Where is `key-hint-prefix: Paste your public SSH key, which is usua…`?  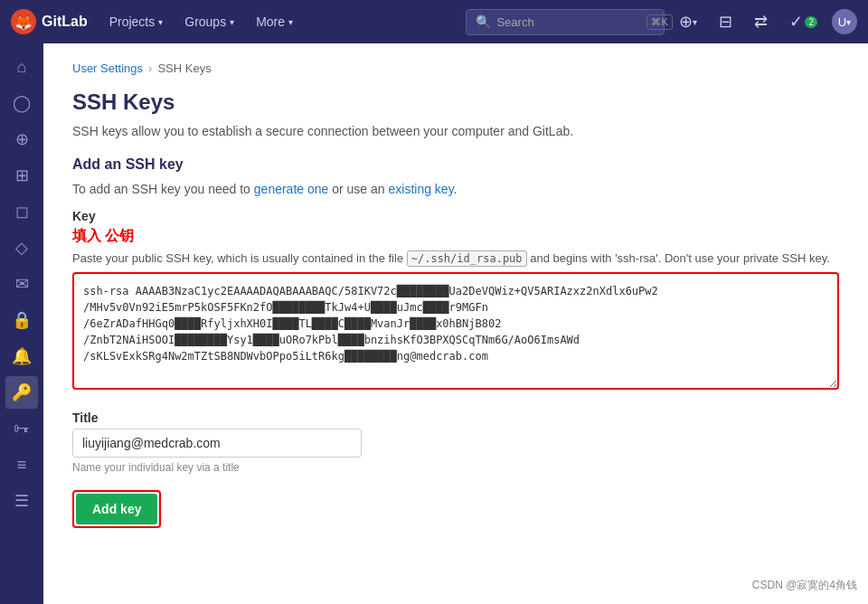
key-hint-prefix: Paste your public SSH key, which is usua… is located at coordinates (240, 259).